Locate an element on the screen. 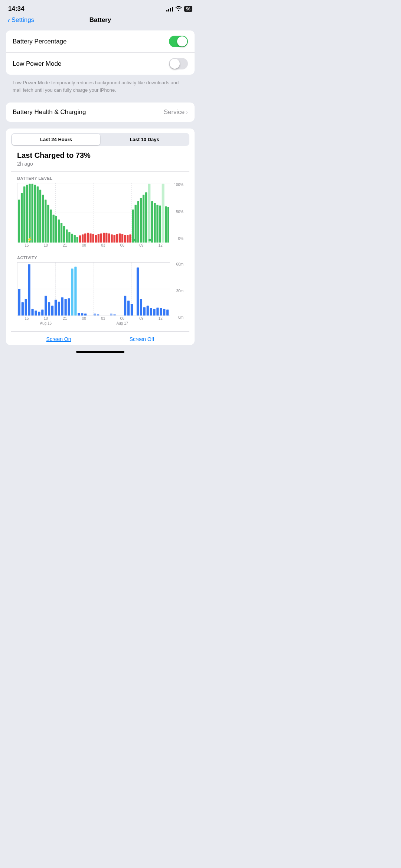 This screenshot has height=868, width=401. battery-health-row: Battery Health & Charging Service › is located at coordinates (100, 112).